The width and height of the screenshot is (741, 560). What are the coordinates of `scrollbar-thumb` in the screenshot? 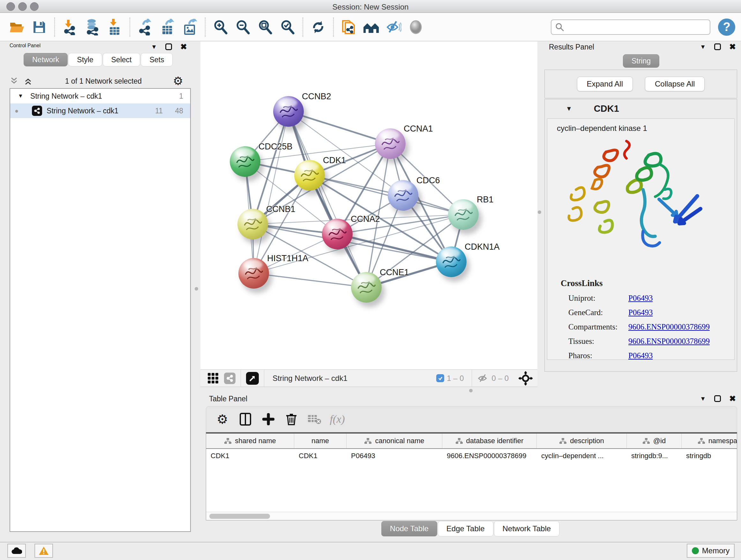 It's located at (240, 516).